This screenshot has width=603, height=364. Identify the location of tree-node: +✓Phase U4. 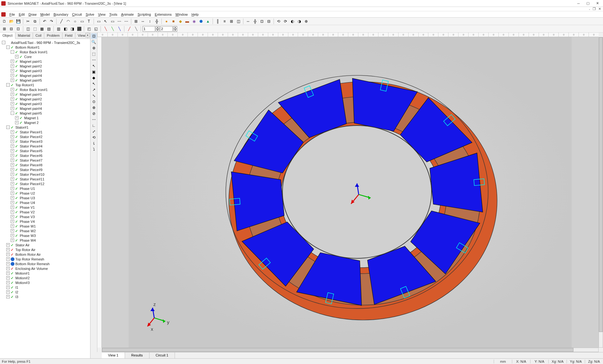
(45, 203).